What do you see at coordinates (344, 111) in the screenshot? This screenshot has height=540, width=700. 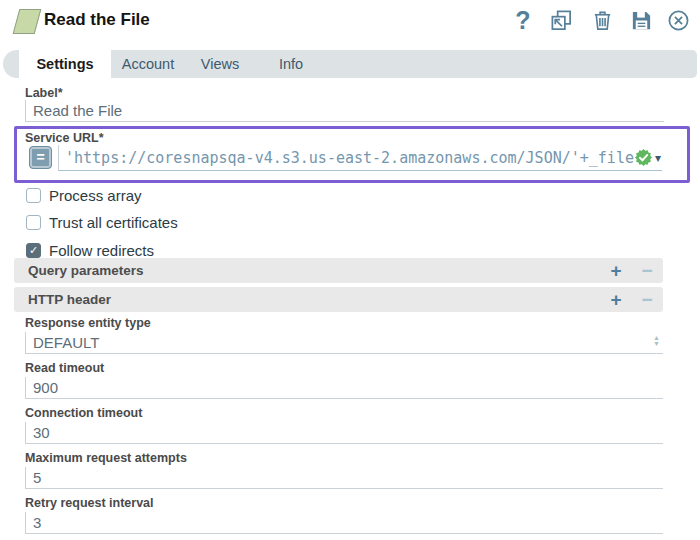 I see `label-field-input: Read the File` at bounding box center [344, 111].